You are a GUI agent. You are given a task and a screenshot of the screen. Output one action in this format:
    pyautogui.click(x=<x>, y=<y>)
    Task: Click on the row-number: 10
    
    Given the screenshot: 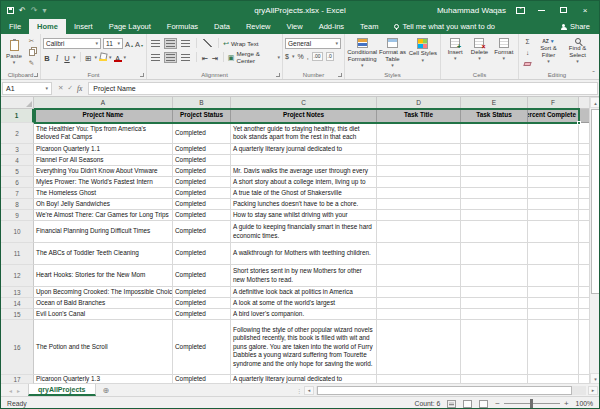 What is the action you would take?
    pyautogui.click(x=18, y=232)
    